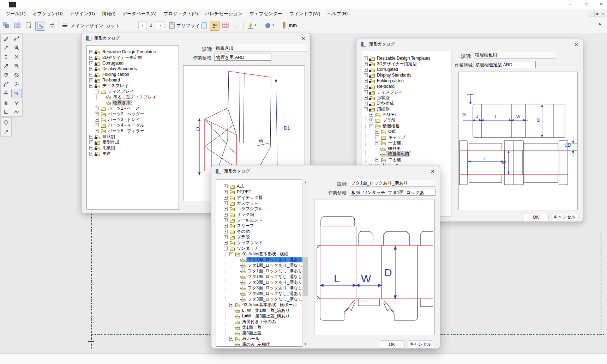  What do you see at coordinates (263, 333) in the screenshot?
I see `tree-item: 第3面上蓋` at bounding box center [263, 333].